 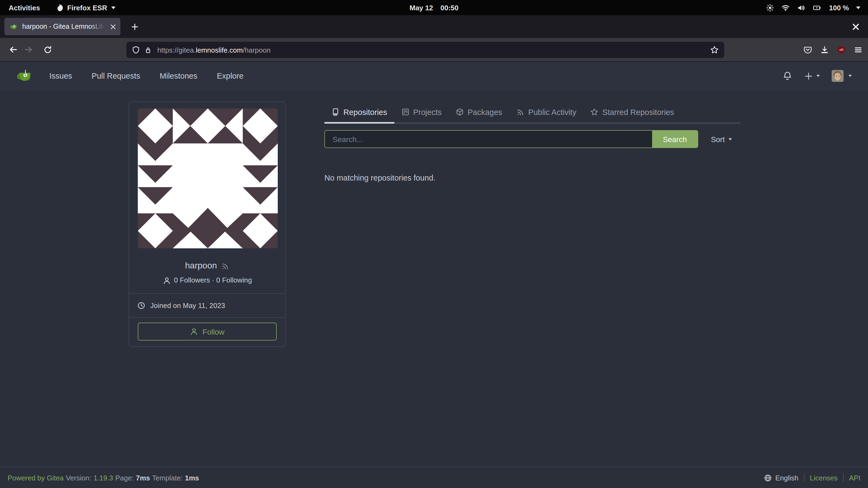 What do you see at coordinates (421, 112) in the screenshot?
I see `tab-projects: Projects` at bounding box center [421, 112].